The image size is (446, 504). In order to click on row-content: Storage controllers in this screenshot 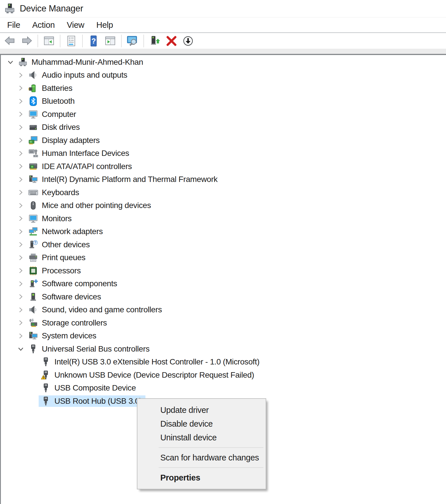, I will do `click(68, 323)`.